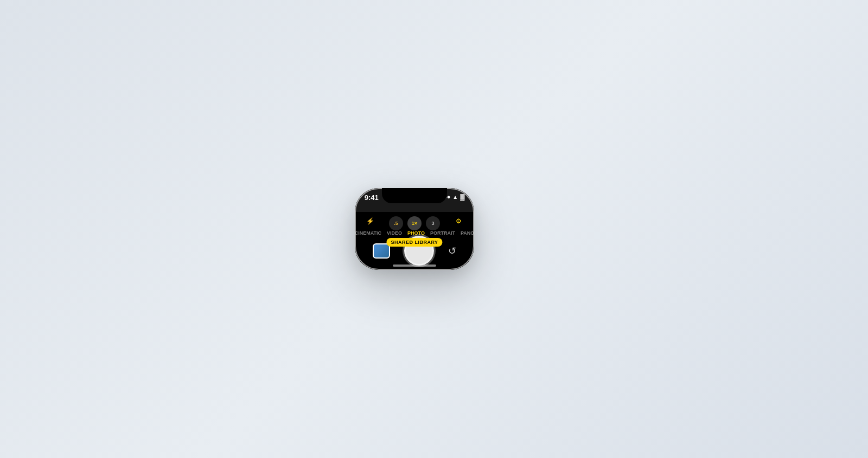 This screenshot has height=458, width=868. I want to click on mode-video: VIDEO, so click(394, 233).